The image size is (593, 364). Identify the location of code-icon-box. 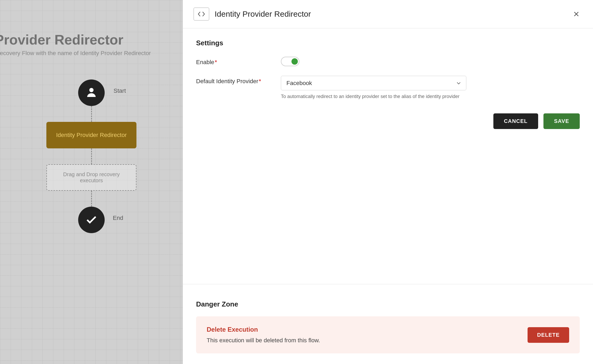
(201, 14).